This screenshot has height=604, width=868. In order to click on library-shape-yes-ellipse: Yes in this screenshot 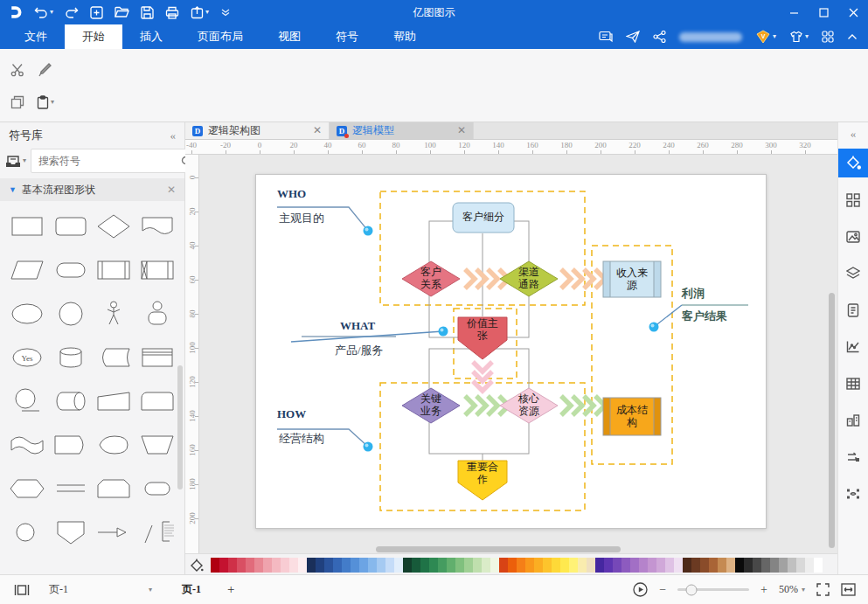, I will do `click(27, 357)`.